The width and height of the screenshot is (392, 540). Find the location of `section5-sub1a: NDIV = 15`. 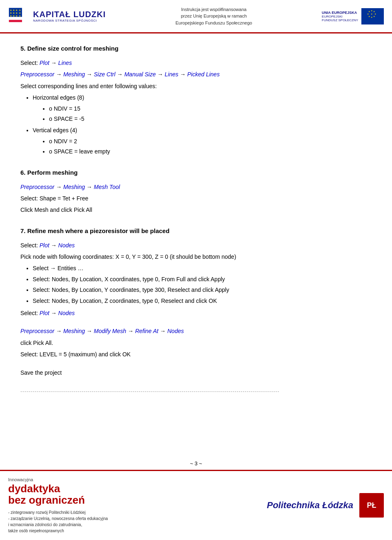

section5-sub1a: NDIV = 15 is located at coordinates (210, 109).